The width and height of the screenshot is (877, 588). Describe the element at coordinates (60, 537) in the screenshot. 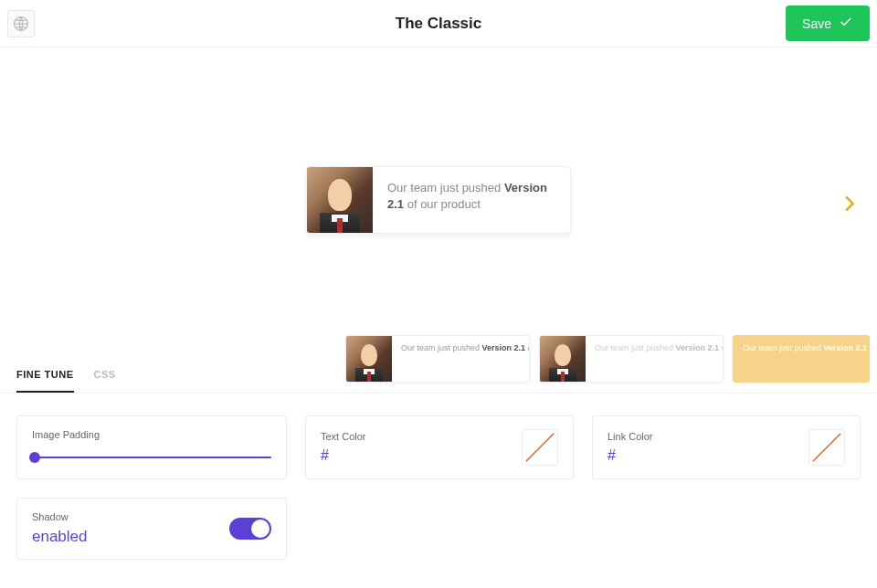

I see `shadow-value: enabled` at that location.